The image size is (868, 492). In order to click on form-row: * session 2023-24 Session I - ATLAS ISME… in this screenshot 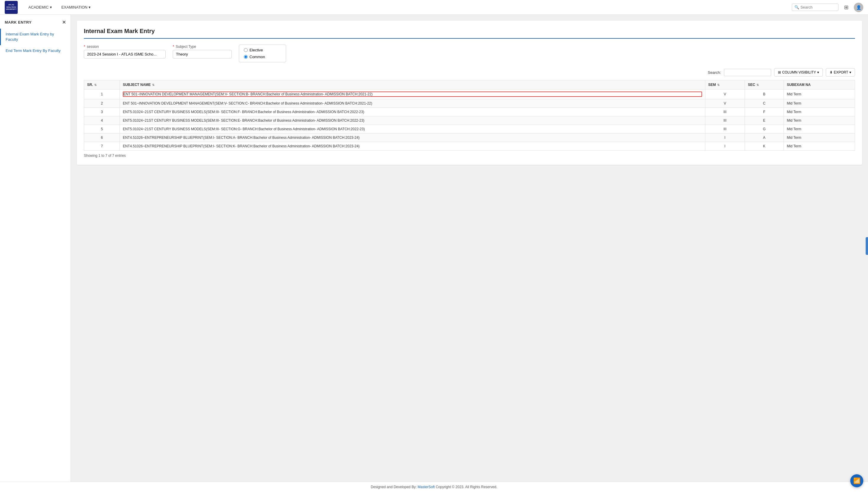, I will do `click(469, 53)`.